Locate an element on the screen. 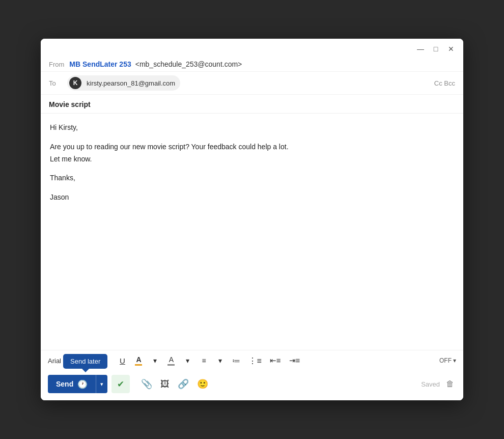 The width and height of the screenshot is (504, 439). to-row: To K kirsty.pearson_81@gmail.com Cc Bcc is located at coordinates (252, 84).